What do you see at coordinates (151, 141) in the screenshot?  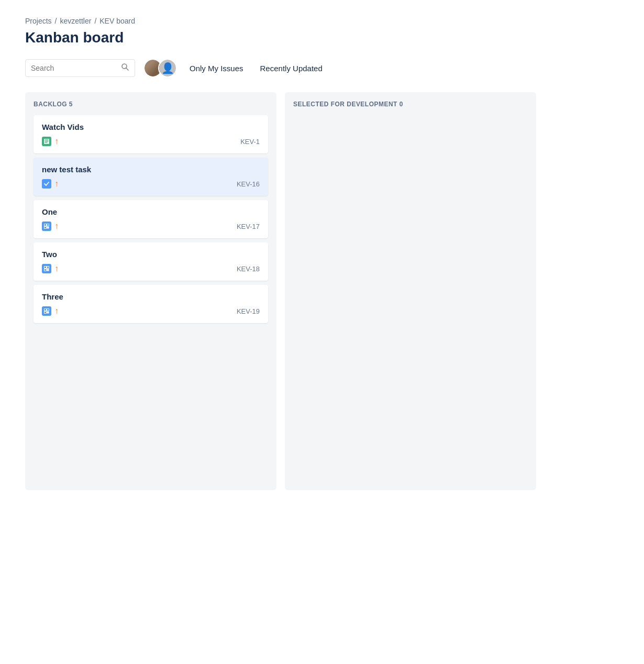 I see `card-meta: ↑ KEV-1` at bounding box center [151, 141].